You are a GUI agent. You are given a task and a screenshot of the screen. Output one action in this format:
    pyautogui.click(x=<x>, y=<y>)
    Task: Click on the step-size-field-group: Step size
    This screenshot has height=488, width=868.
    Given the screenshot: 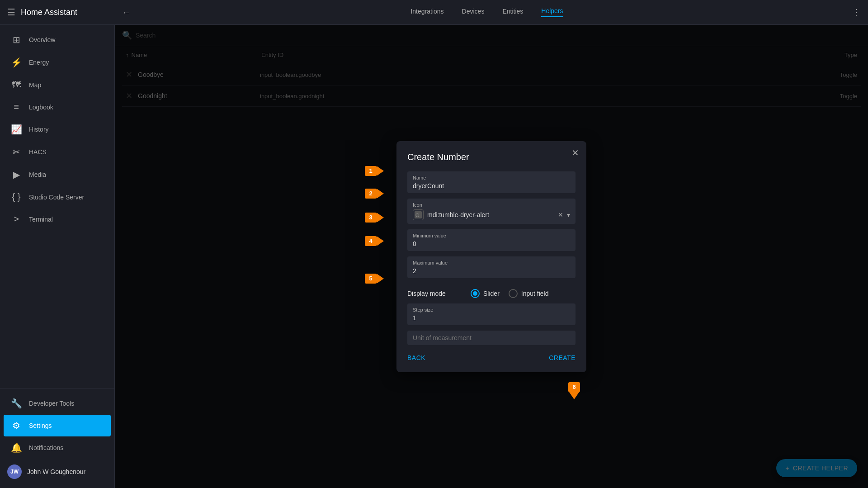 What is the action you would take?
    pyautogui.click(x=491, y=314)
    